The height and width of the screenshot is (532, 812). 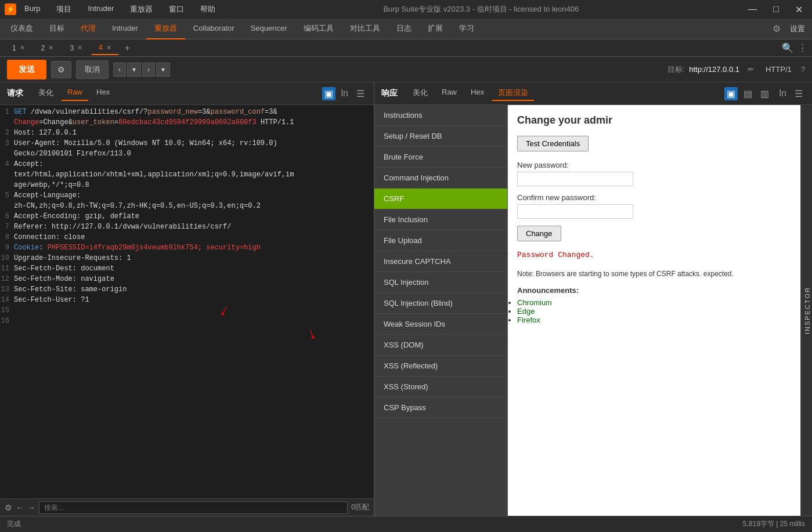 What do you see at coordinates (441, 324) in the screenshot?
I see `nav-item-weak-session: Weak Session IDs` at bounding box center [441, 324].